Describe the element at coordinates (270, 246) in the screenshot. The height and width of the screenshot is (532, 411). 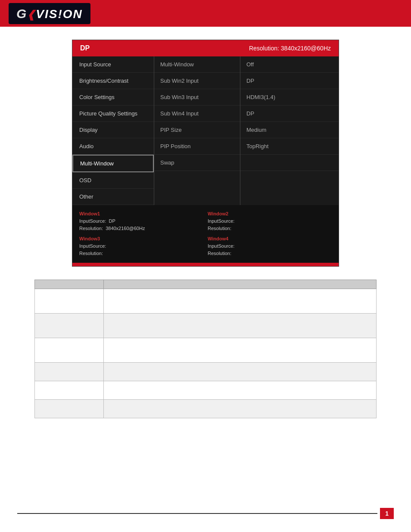
I see `window4-block: Window4 InputSource: Resolution:` at that location.